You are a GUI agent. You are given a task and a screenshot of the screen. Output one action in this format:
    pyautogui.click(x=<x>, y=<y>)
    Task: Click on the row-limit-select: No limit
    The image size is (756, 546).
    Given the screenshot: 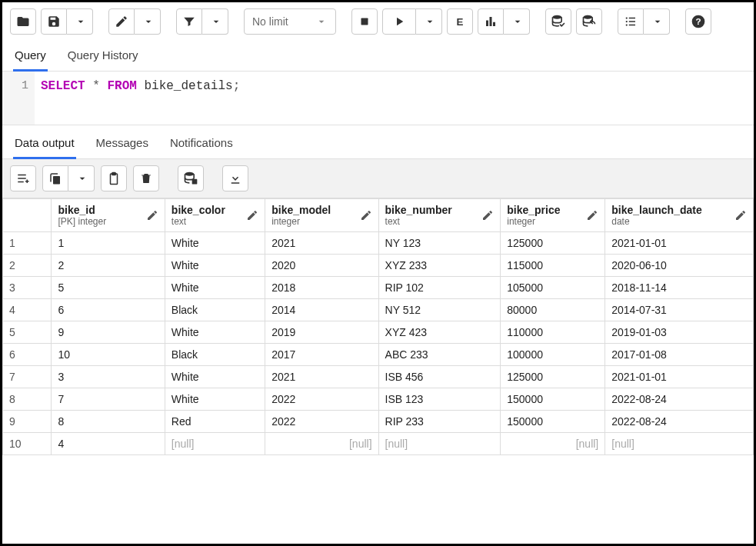 What is the action you would take?
    pyautogui.click(x=290, y=22)
    